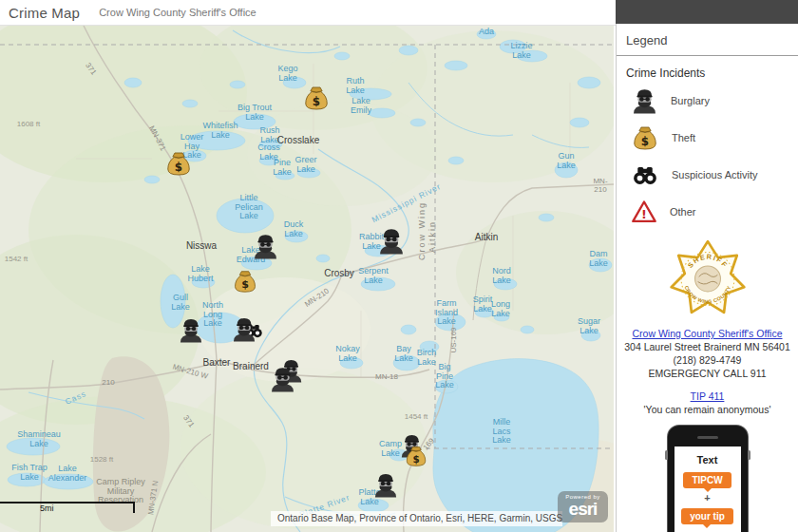  I want to click on top-right-dark-bar, so click(707, 11).